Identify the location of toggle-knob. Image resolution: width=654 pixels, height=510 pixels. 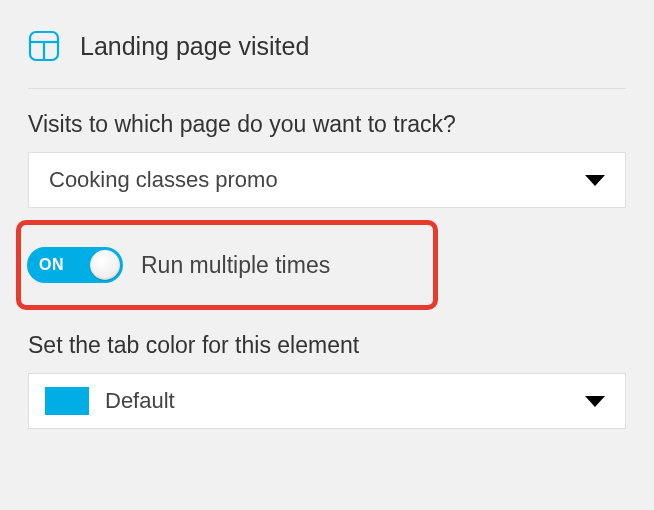
(105, 265).